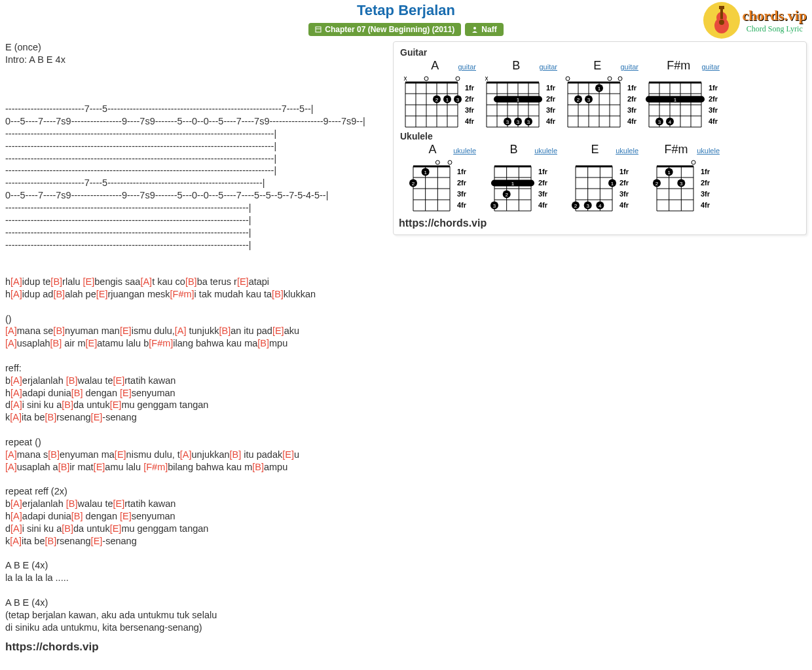  What do you see at coordinates (484, 29) in the screenshot?
I see `artist-badge: Naff` at bounding box center [484, 29].